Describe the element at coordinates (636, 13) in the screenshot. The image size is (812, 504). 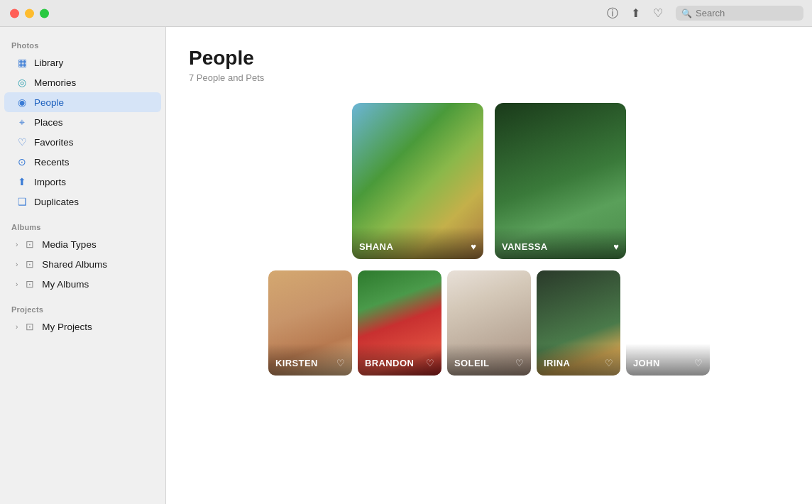
I see `share-icon: ⬆` at that location.